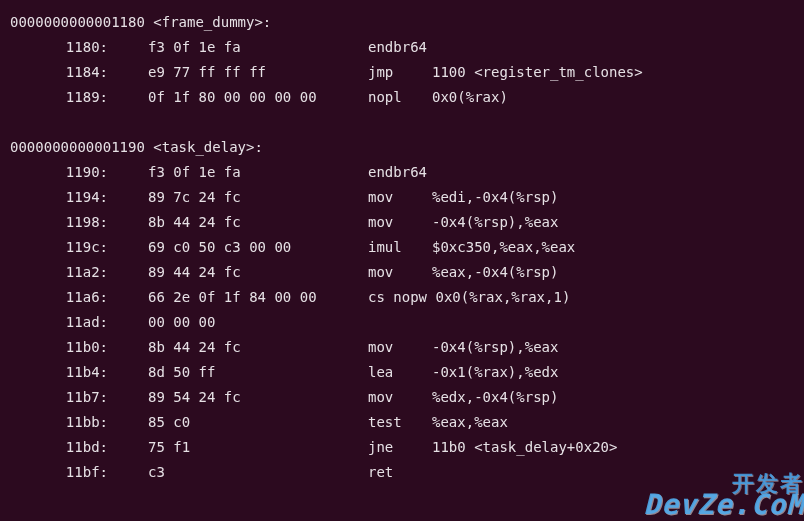 The height and width of the screenshot is (521, 804). I want to click on offset-addr: 119c:, so click(59, 248).